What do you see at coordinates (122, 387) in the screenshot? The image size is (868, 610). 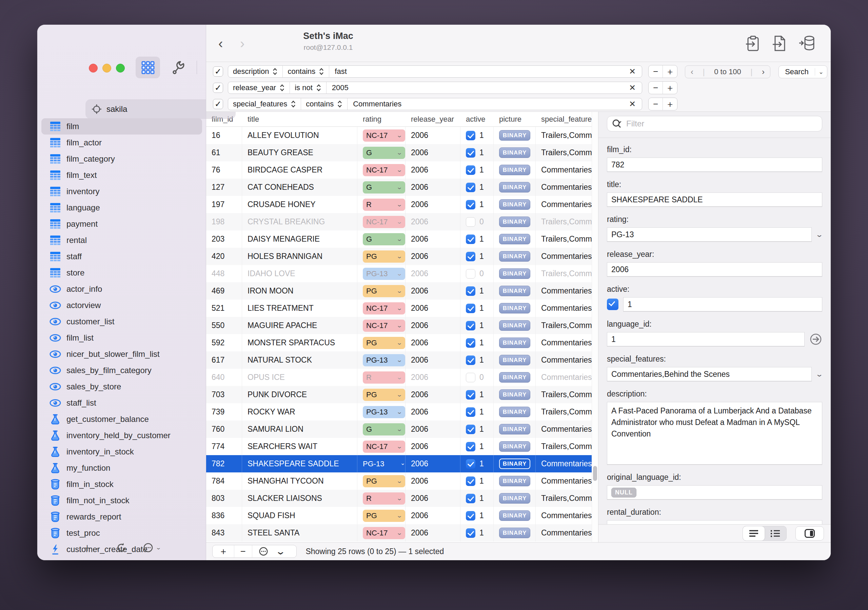 I see `sidebar-item-sales_by_store: sales_by_store` at bounding box center [122, 387].